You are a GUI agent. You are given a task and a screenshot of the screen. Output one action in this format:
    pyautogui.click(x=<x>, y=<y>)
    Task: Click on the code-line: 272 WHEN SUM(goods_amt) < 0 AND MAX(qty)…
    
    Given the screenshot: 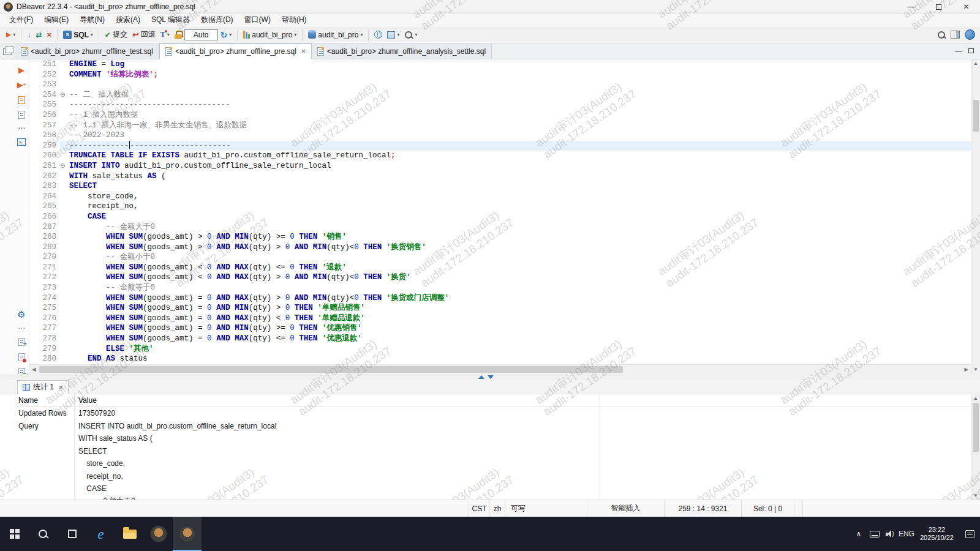 What is the action you would take?
    pyautogui.click(x=500, y=278)
    